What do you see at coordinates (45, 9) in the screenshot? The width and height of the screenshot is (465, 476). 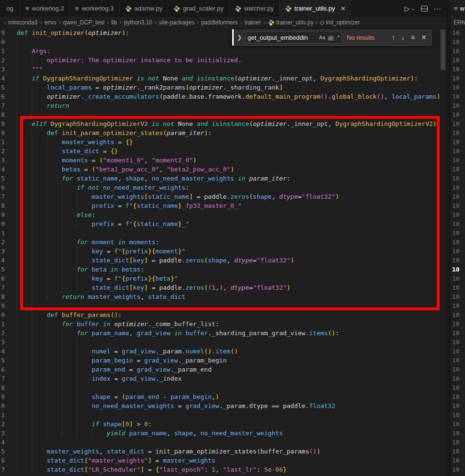 I see `tab-workerlog.2: ≡workerlog.2` at bounding box center [45, 9].